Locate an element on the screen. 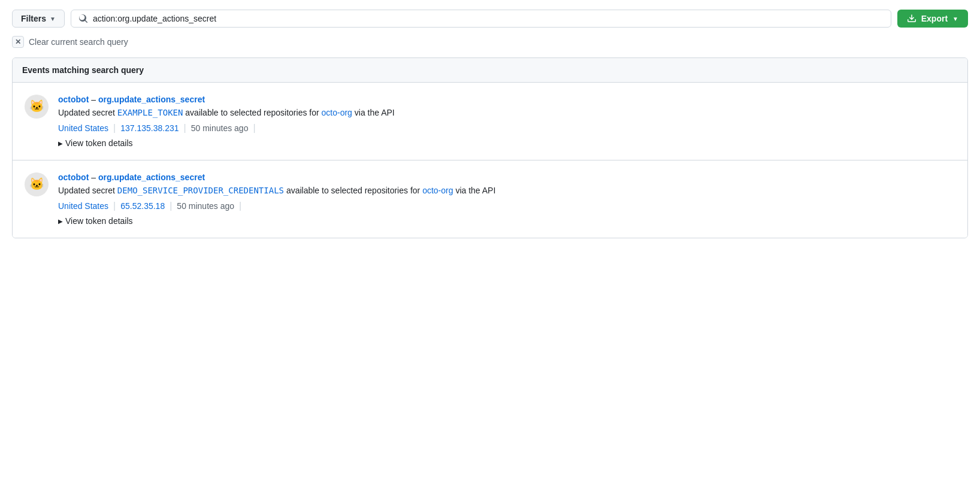 This screenshot has height=491, width=980. clear-query-row: ✕ Clear current search query is located at coordinates (490, 42).